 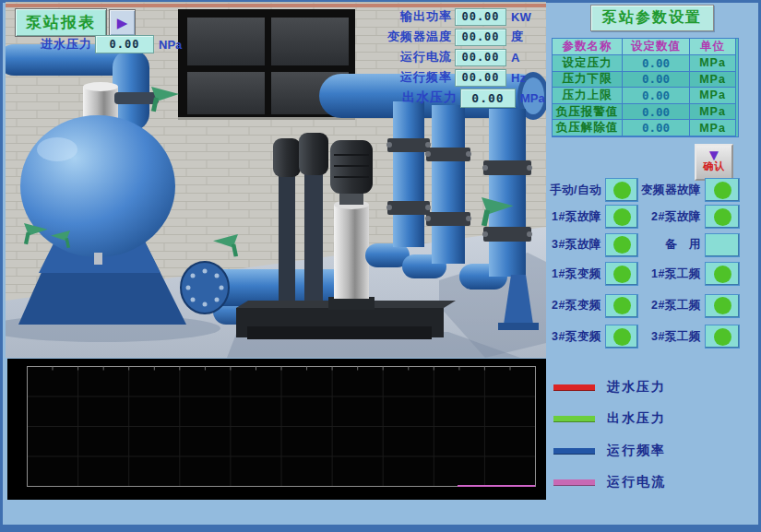 What do you see at coordinates (588, 96) in the screenshot?
I see `param-name: 压力上限` at bounding box center [588, 96].